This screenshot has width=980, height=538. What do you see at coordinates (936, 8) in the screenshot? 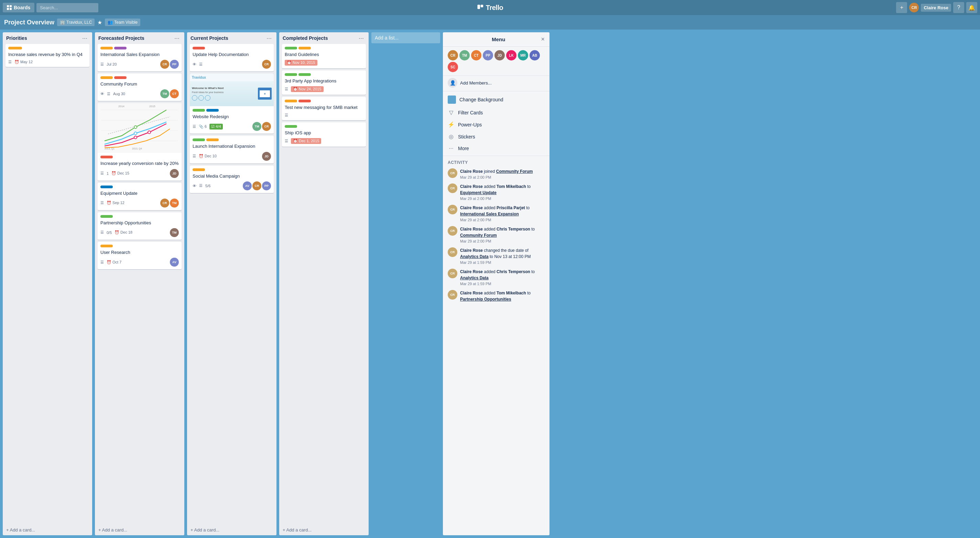
I see `user-menu-button: Claire Rose` at bounding box center [936, 8].